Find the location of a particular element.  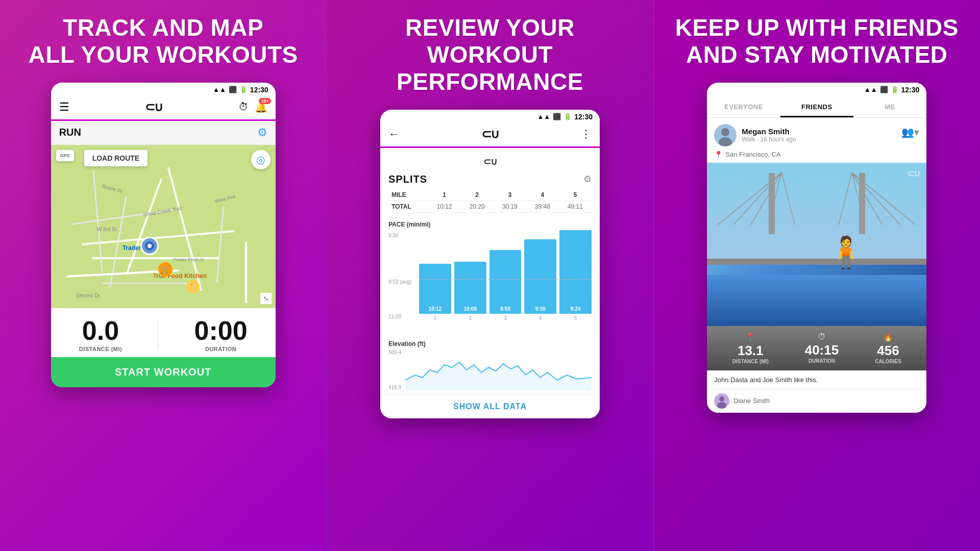

gps-button: GPS is located at coordinates (65, 156).